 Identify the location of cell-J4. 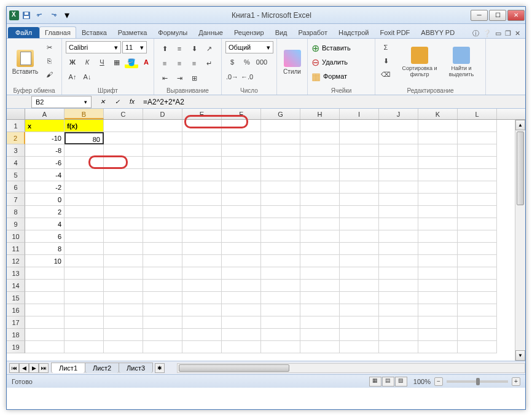
(399, 163).